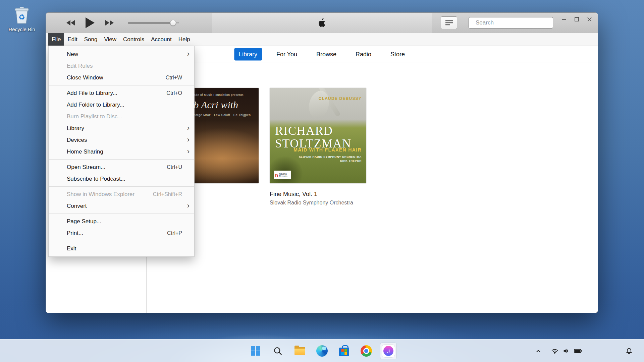 Image resolution: width=644 pixels, height=362 pixels. What do you see at coordinates (344, 351) in the screenshot?
I see `microsoft-store-button` at bounding box center [344, 351].